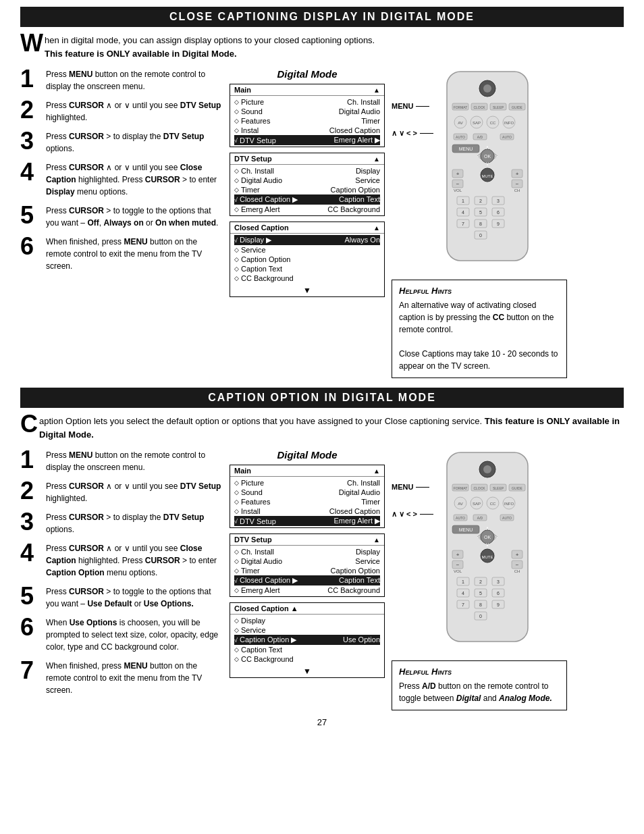 This screenshot has width=644, height=834. Describe the element at coordinates (134, 523) in the screenshot. I see `step2-3-text: Press CURSOR > to display the DTV Setup …` at that location.